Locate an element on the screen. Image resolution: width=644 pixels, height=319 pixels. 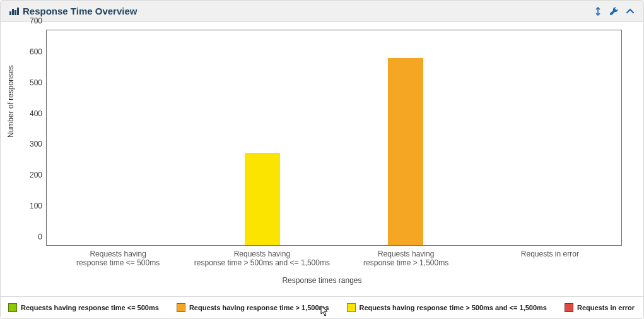
y-tick-label: 100 is located at coordinates (36, 206).